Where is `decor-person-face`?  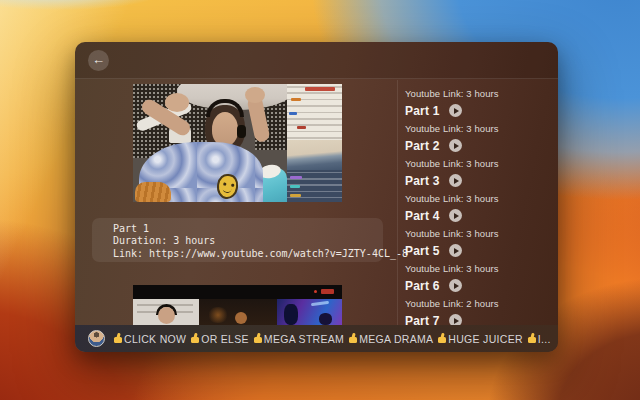 decor-person-face is located at coordinates (241, 318).